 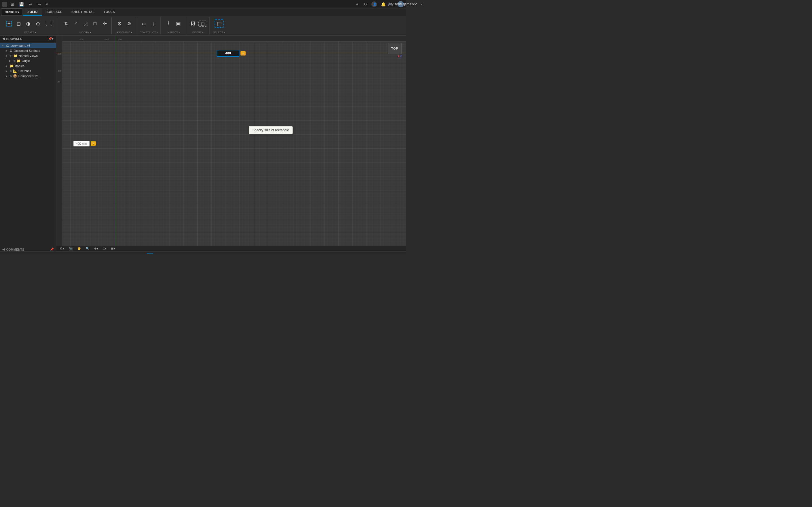 I want to click on view-cube-top: TOP, so click(x=395, y=48).